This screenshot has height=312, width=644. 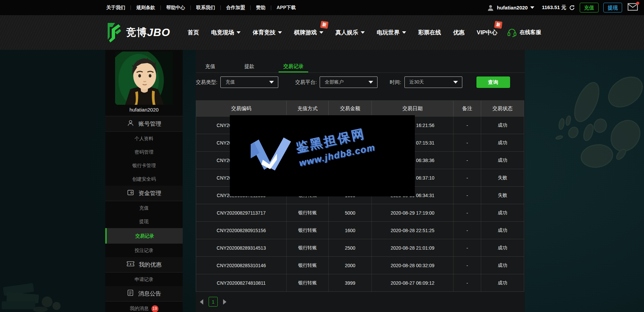 I want to click on sidebar-section-1: 账号管理, so click(x=144, y=124).